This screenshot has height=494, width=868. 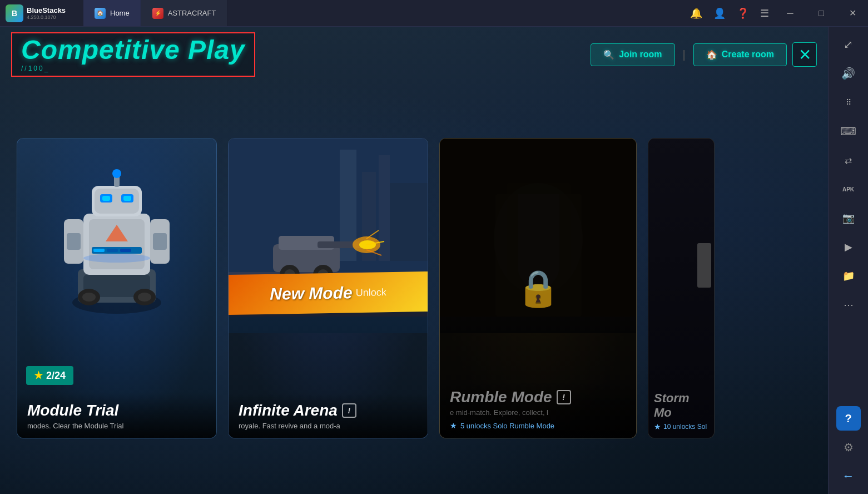 I want to click on card-1-bottom: Module Trial modes. Clear the Module Tri…, so click(x=117, y=415).